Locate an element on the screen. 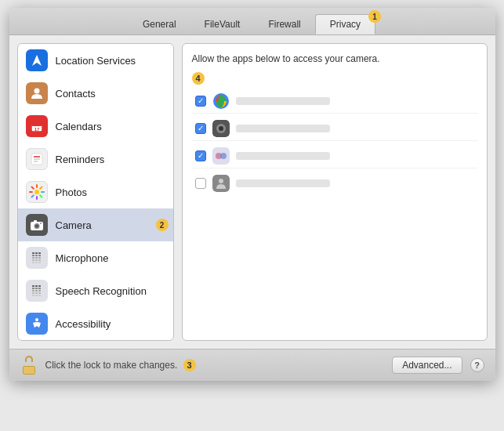 The width and height of the screenshot is (504, 431). sidebar-item-calendars: 17 Calendars is located at coordinates (96, 126).